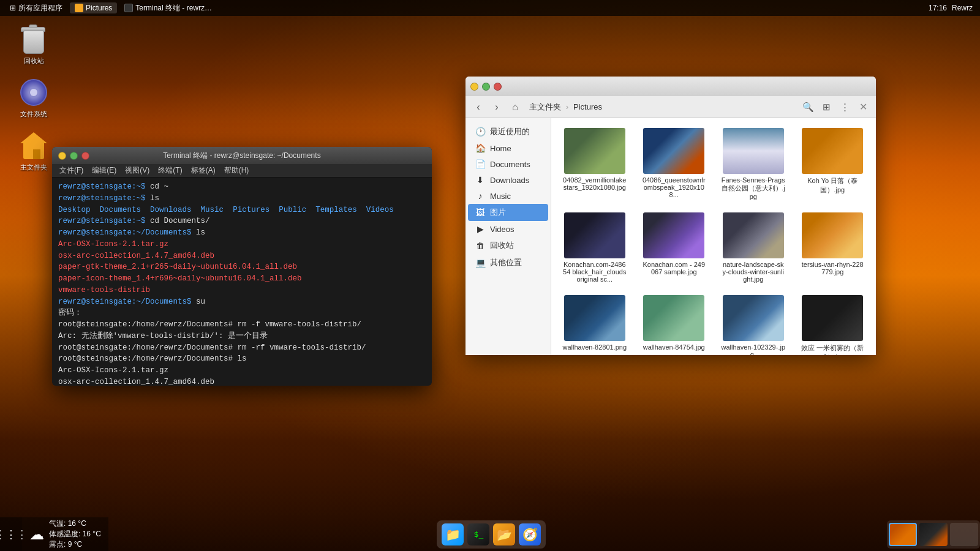  What do you see at coordinates (241, 156) in the screenshot?
I see `terminal-title: Terminal 终端 - rewrz@steinsgate: ~/Docume…` at bounding box center [241, 156].